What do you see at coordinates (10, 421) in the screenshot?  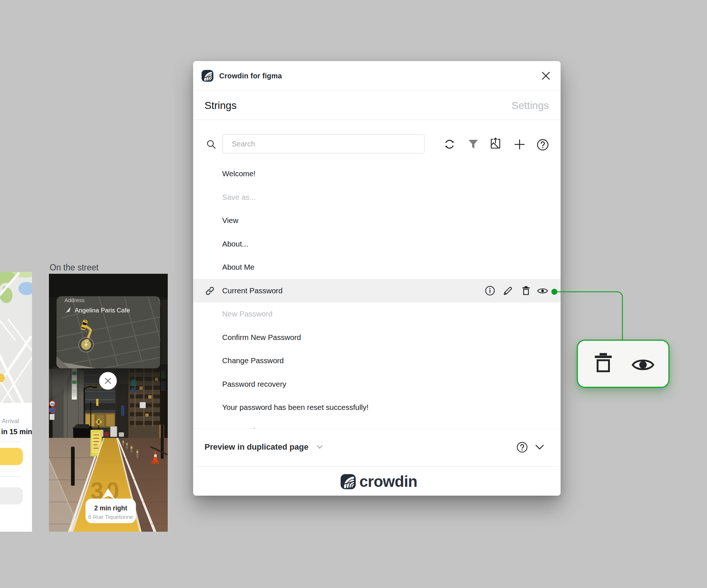 I see `svg-text: Arrival` at bounding box center [10, 421].